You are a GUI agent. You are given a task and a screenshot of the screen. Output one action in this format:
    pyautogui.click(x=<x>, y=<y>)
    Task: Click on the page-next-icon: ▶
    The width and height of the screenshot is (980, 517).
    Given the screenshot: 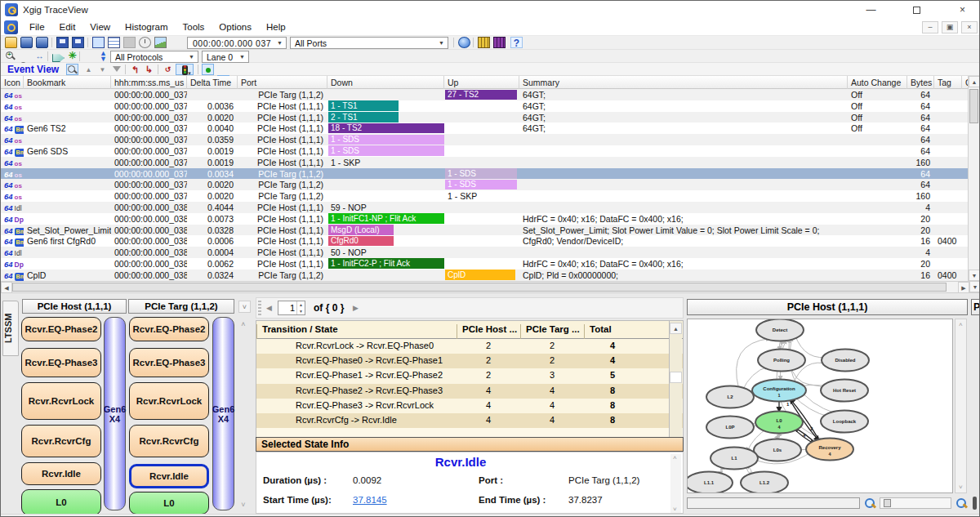 What is the action you would take?
    pyautogui.click(x=356, y=308)
    